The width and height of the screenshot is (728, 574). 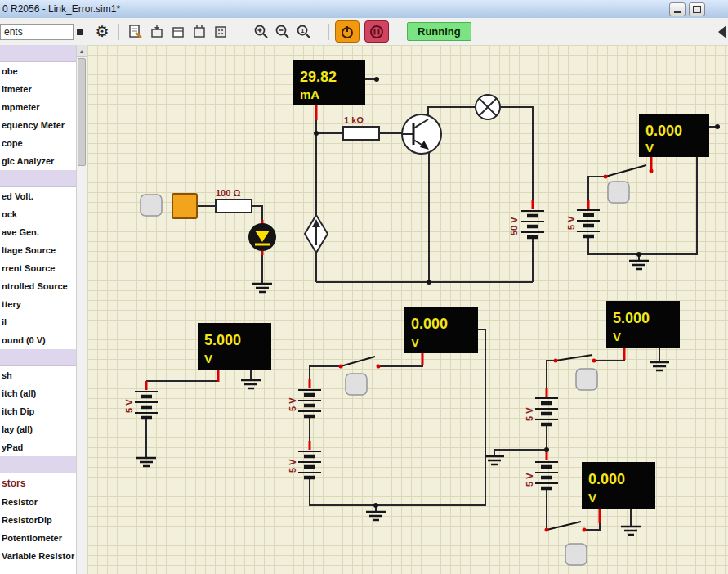 What do you see at coordinates (361, 128) in the screenshot?
I see `resistor-1k: 1 kΩ` at bounding box center [361, 128].